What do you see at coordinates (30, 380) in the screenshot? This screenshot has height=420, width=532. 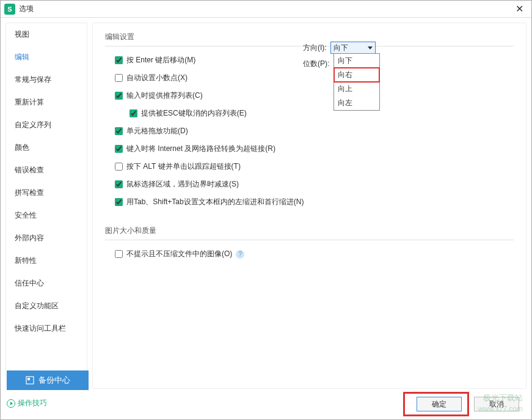 I see `backup-icon` at bounding box center [30, 380].